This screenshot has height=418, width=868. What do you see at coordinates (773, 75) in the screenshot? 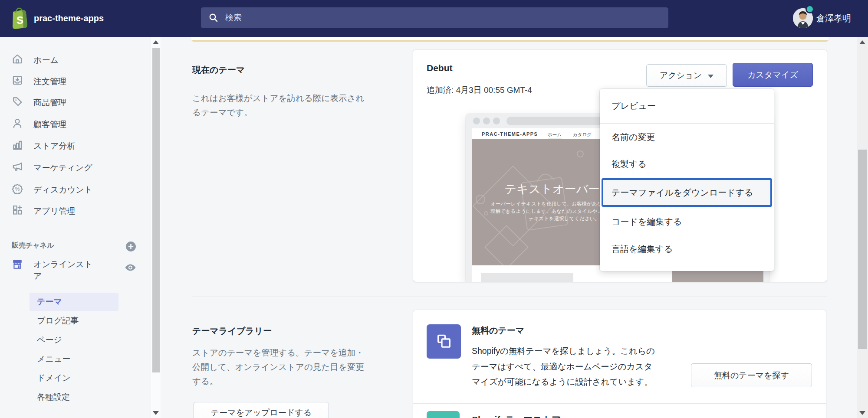
I see `customize-button: カスタマイズ` at bounding box center [773, 75].